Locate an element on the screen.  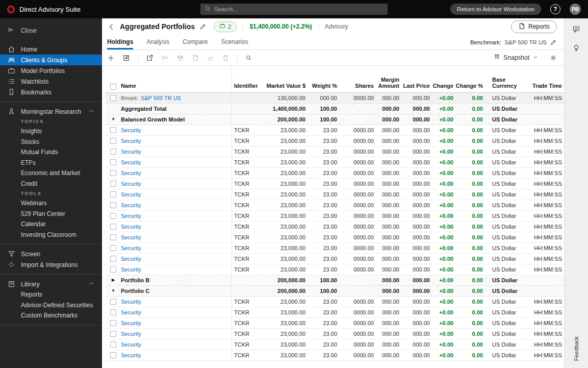
report-button is located at coordinates (195, 58).